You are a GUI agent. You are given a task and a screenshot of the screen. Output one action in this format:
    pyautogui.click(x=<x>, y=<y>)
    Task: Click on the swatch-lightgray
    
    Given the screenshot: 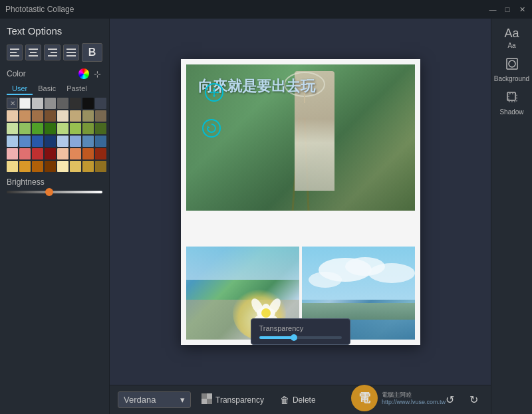 What is the action you would take?
    pyautogui.click(x=37, y=104)
    